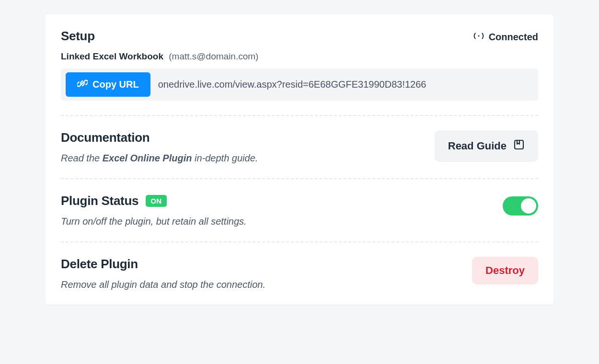  What do you see at coordinates (156, 201) in the screenshot?
I see `status-badge: ON` at bounding box center [156, 201].